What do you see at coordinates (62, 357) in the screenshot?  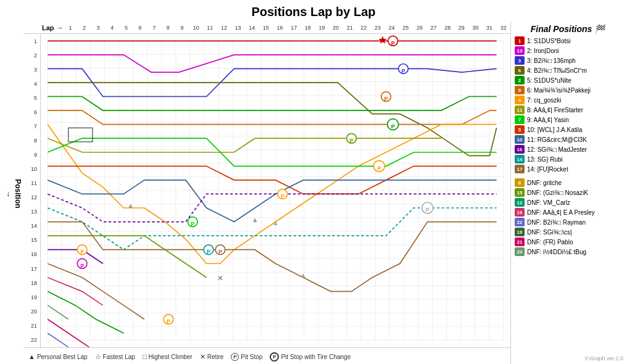 I see `personal-best-label: Personal Best Lap` at bounding box center [62, 357].